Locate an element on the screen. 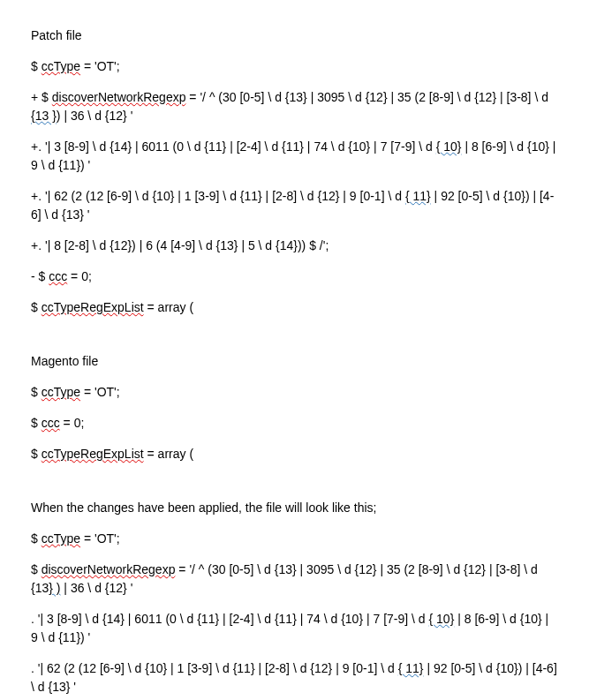 The width and height of the screenshot is (589, 700). code-line: . '| 3 [8-9] \ d {14} | 6011 (0 \ d {11}… is located at coordinates (295, 628).